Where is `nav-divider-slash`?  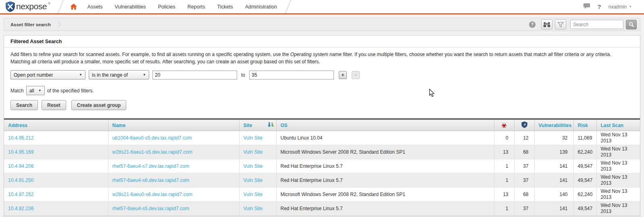
nav-divider-slash is located at coordinates (288, 6).